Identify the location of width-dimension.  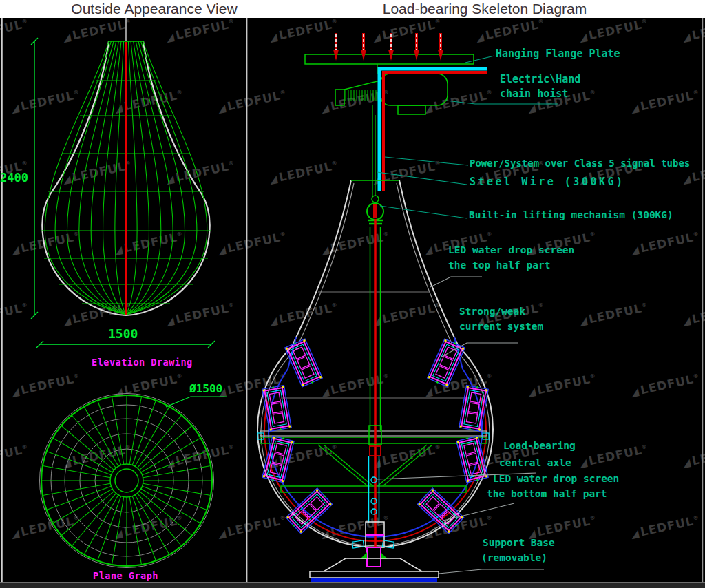
(125, 344).